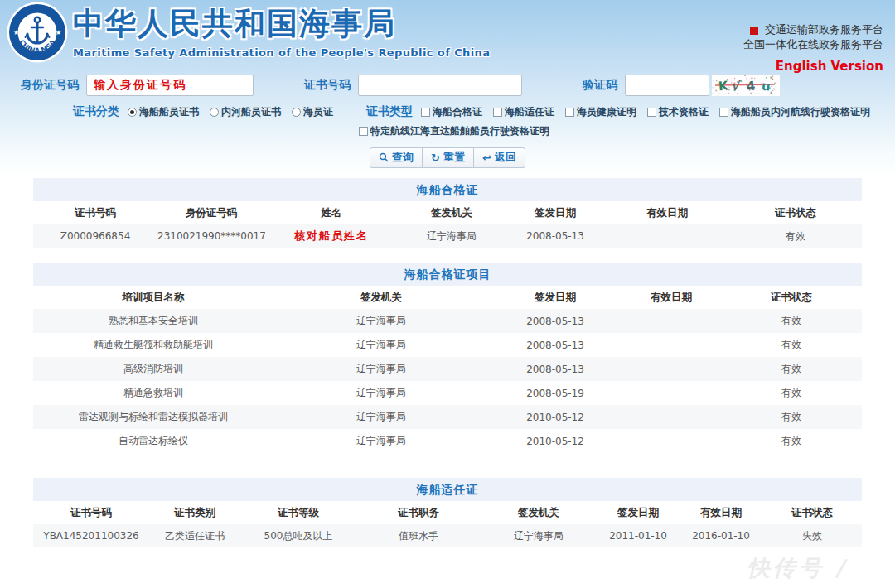  I want to click on type-checkbox-技术资格证: 技术资格证, so click(678, 113).